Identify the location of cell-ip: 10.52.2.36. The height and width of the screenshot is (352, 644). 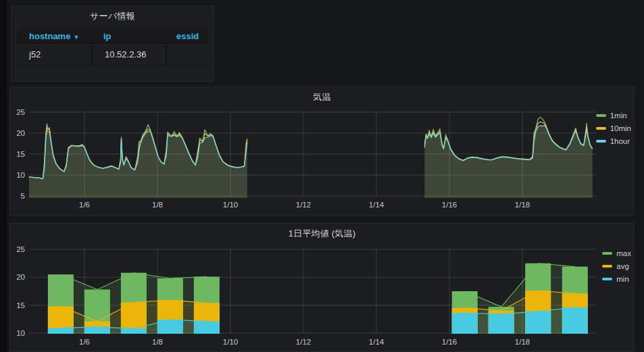
(128, 54).